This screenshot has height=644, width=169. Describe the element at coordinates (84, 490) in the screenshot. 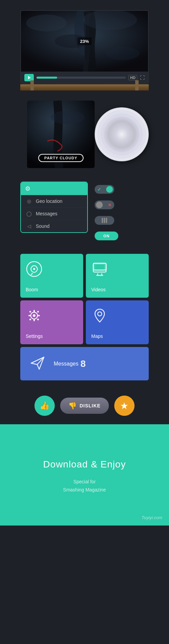

I see `footer-sub-line2: Smashing Magazine` at that location.